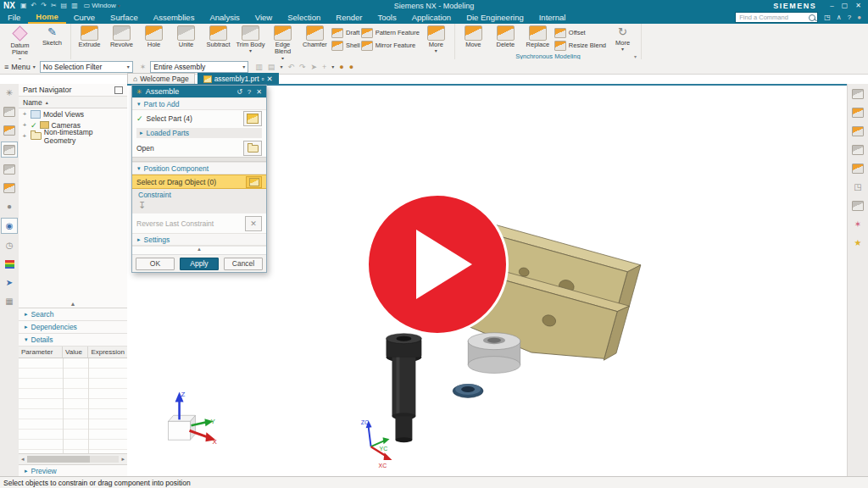 Image resolution: width=868 pixels, height=488 pixels. I want to click on name-column-header: Name ▴, so click(73, 102).